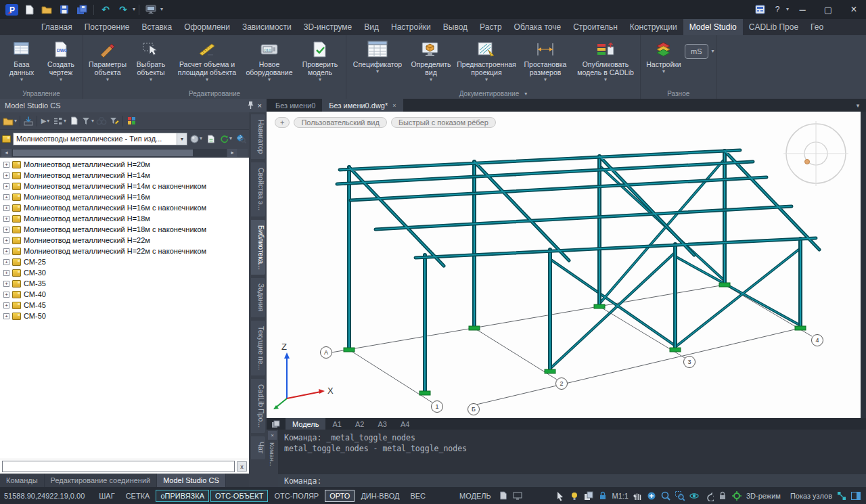  I want to click on add-view-button: +, so click(282, 122).